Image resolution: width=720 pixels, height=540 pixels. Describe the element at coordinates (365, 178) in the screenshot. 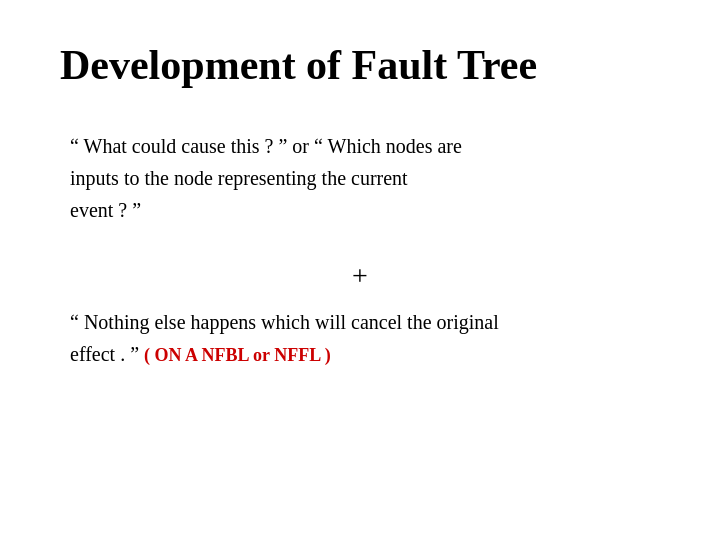

I see `first-quote-block: “ What could cause this ? ” or “ Which n…` at that location.